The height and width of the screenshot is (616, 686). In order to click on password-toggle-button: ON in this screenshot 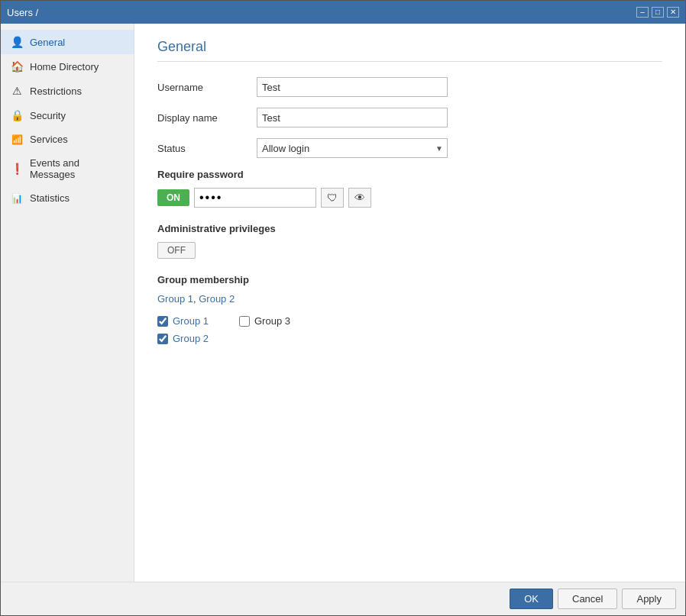, I will do `click(173, 198)`.